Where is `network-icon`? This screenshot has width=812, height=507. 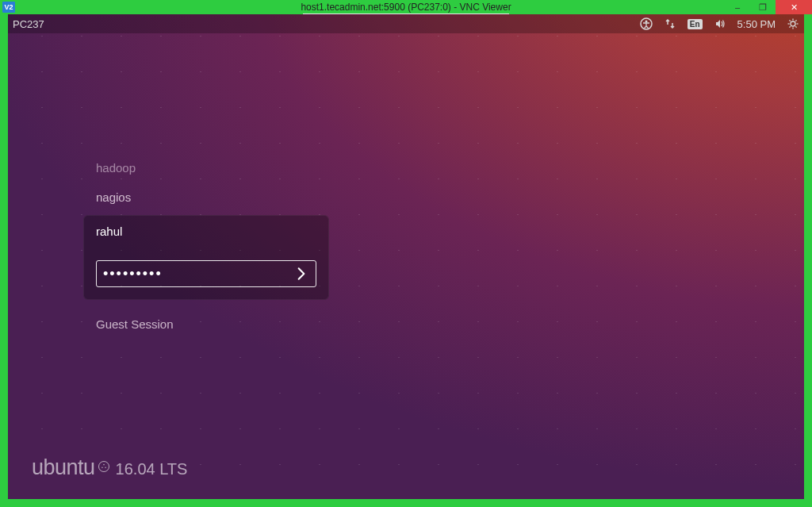
network-icon is located at coordinates (670, 24).